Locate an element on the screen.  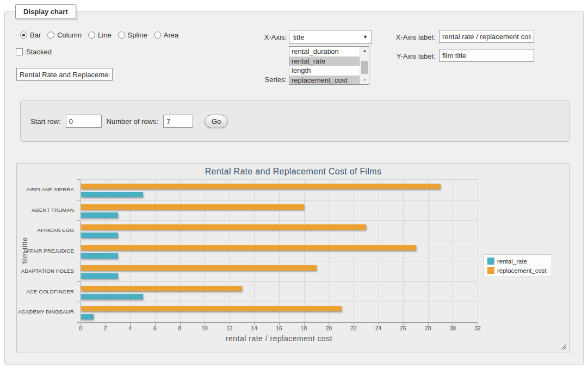
x-tick-label: 24 is located at coordinates (379, 328).